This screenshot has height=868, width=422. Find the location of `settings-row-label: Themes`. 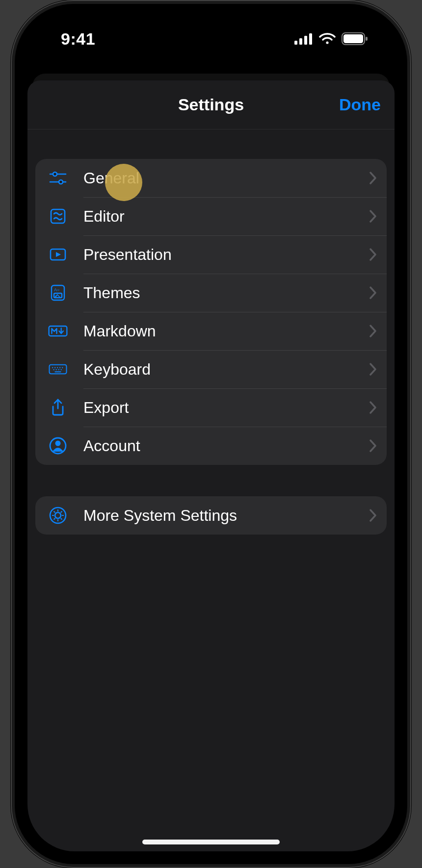

settings-row-label: Themes is located at coordinates (220, 293).